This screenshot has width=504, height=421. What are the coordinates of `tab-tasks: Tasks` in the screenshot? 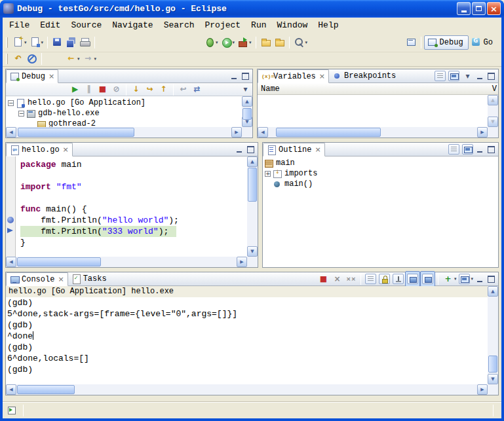 It's located at (89, 279).